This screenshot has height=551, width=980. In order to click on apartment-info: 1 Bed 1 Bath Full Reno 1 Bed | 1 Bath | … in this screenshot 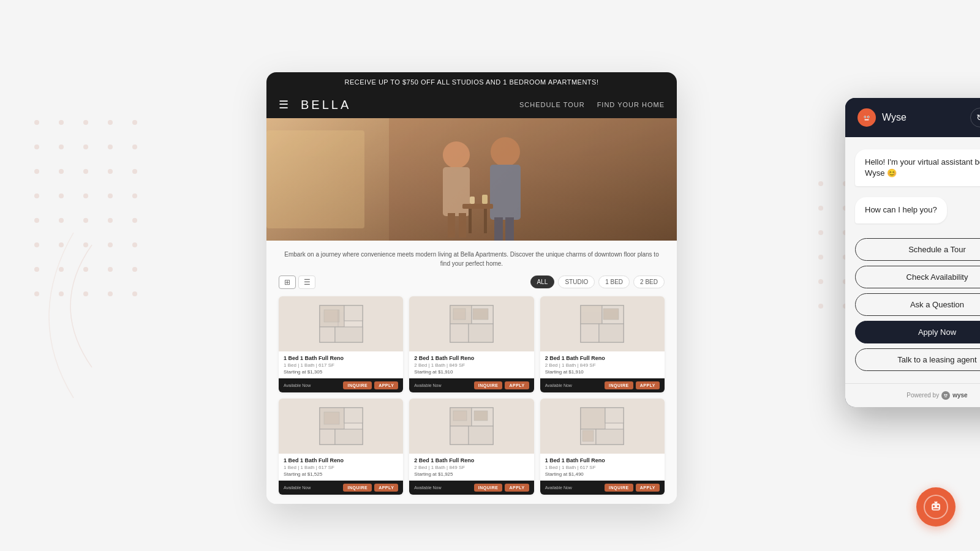, I will do `click(341, 467)`.